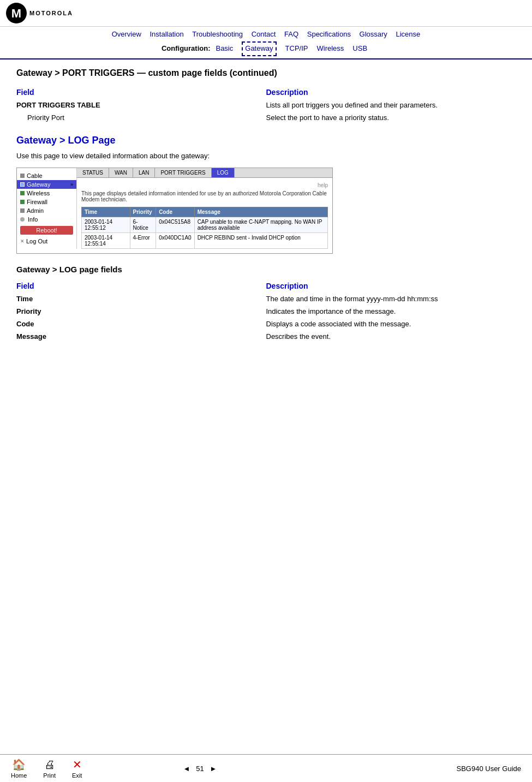 The height and width of the screenshot is (782, 532). What do you see at coordinates (22, 202) in the screenshot?
I see `firewall-icon` at bounding box center [22, 202].